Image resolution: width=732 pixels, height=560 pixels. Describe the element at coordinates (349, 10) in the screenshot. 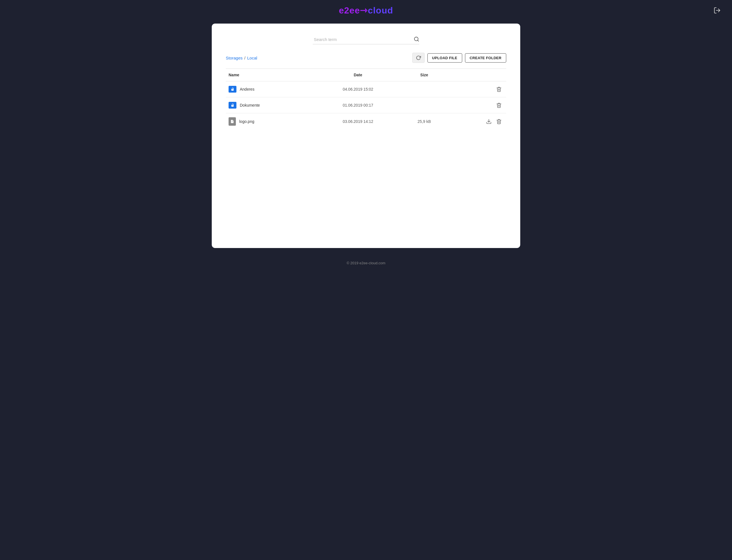

I see `logo-text-e2ee: e2ee` at that location.